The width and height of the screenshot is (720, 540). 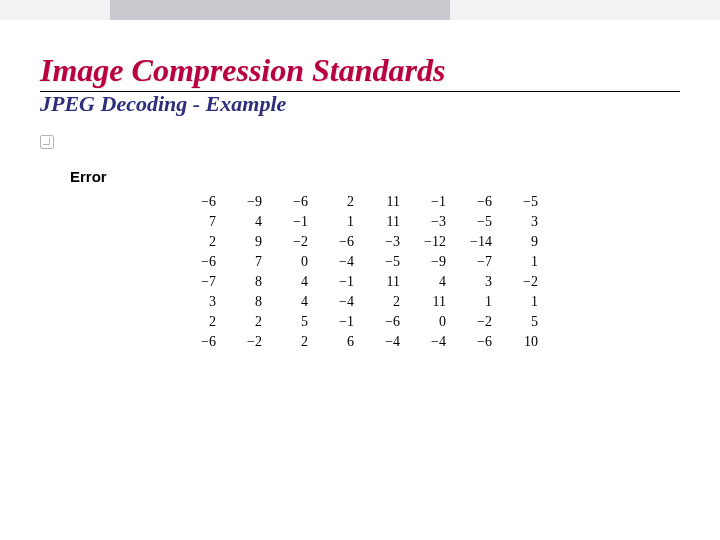 What do you see at coordinates (280, 10) in the screenshot?
I see `top-strip-dark` at bounding box center [280, 10].